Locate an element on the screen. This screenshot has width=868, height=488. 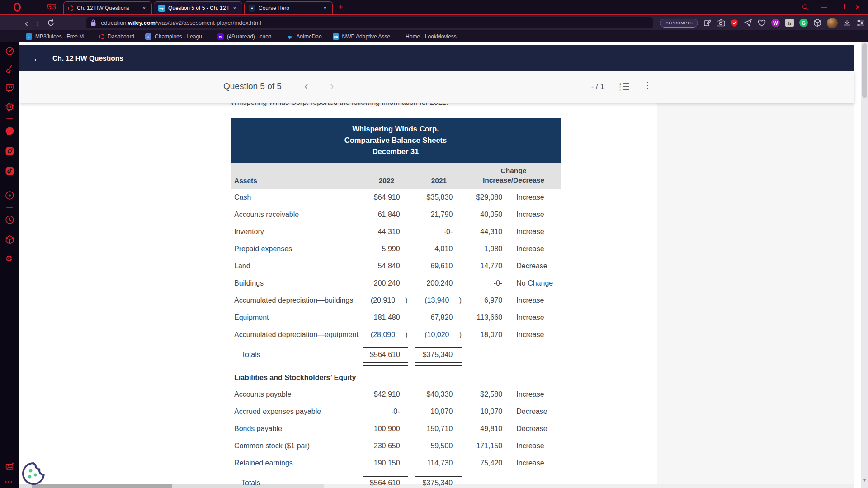
my-flow-icon is located at coordinates (748, 23).